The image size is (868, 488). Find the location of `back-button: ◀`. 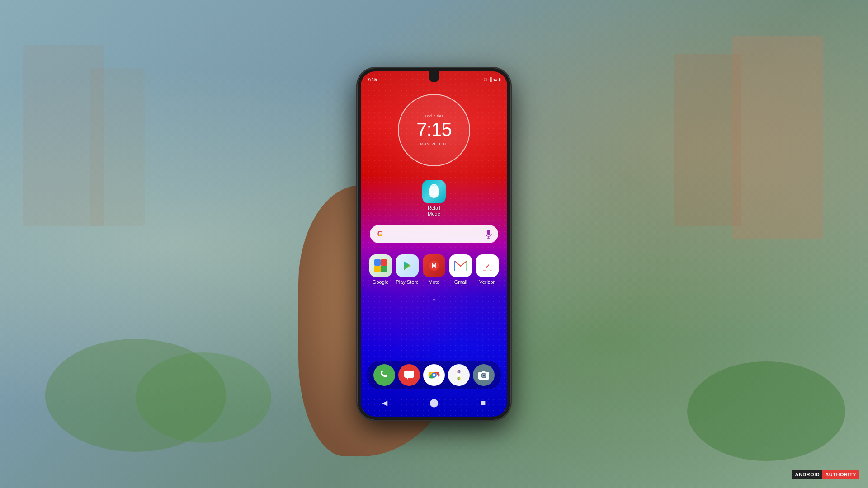

back-button: ◀ is located at coordinates (385, 403).